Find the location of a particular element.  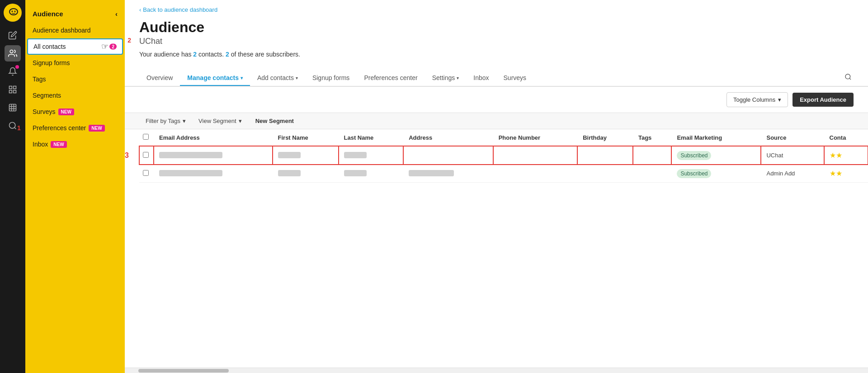

row1-birthday is located at coordinates (605, 156).